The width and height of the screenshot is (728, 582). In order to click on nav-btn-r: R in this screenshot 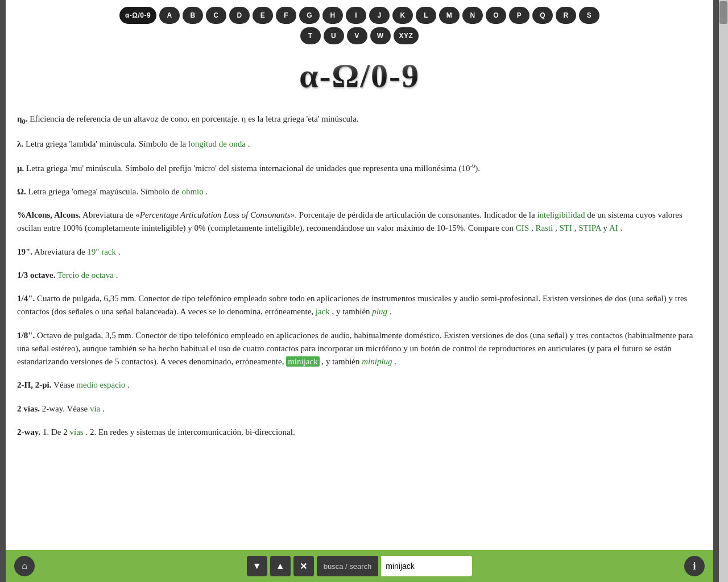, I will do `click(566, 15)`.